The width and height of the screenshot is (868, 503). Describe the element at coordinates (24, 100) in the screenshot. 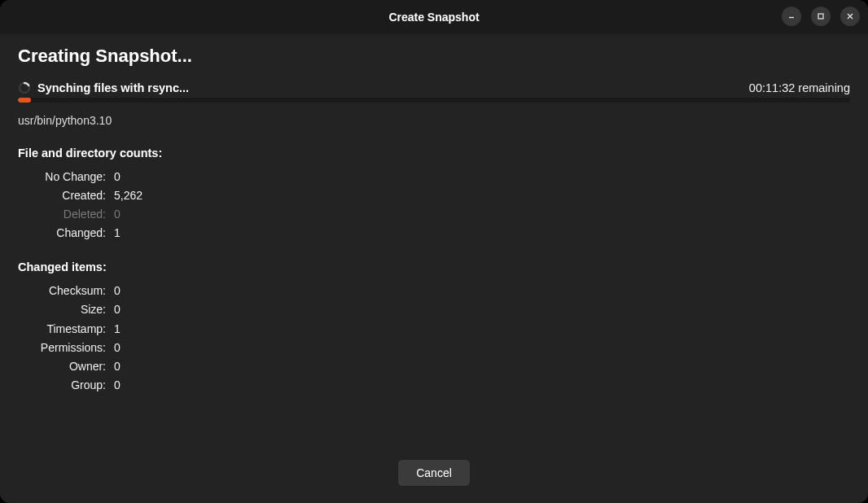

I see `progress-fill` at that location.